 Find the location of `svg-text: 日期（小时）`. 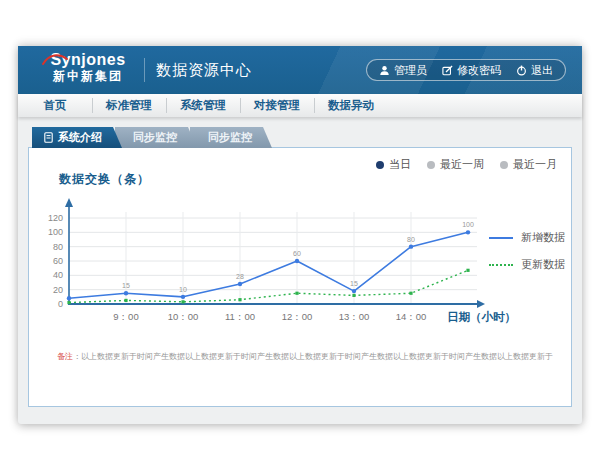

svg-text: 日期（小时） is located at coordinates (482, 317).